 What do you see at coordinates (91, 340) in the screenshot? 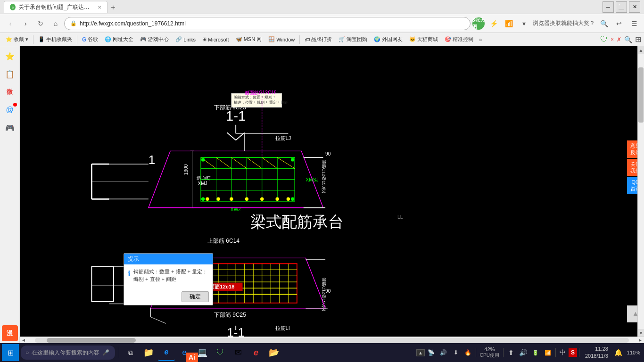
I see `h-scroll-thumb` at bounding box center [91, 340].